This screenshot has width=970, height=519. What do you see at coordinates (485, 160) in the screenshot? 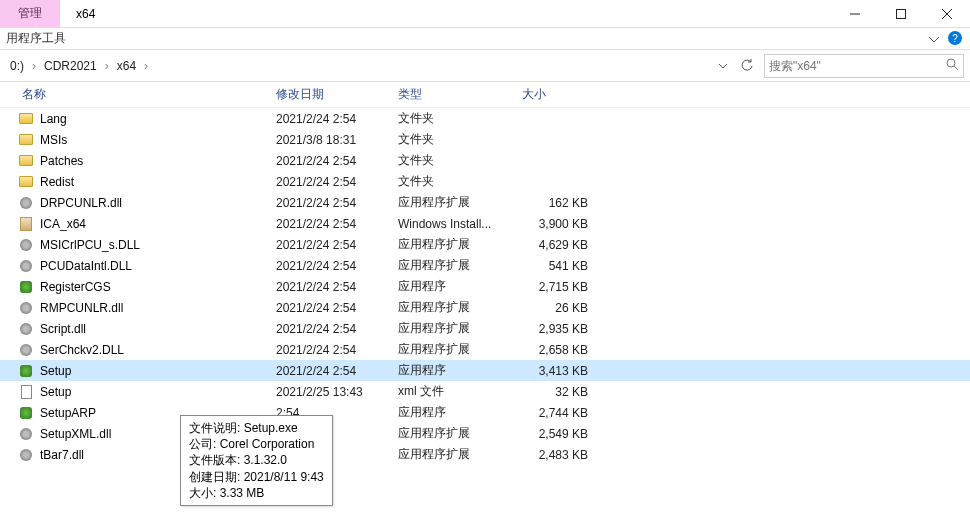
I see `file-row: Patches2021/2/24 2:54文件夹` at bounding box center [485, 160].